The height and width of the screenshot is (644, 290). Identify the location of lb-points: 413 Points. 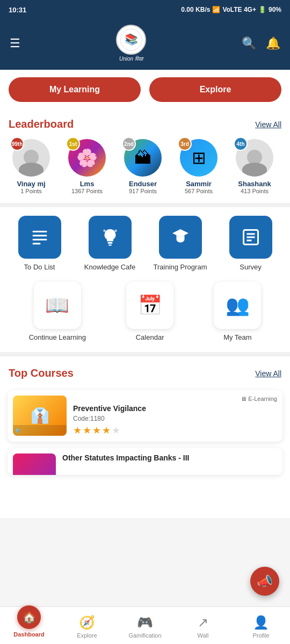
(255, 191).